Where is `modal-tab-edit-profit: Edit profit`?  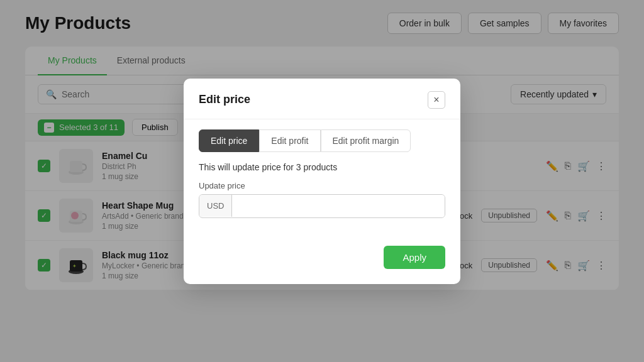 modal-tab-edit-profit: Edit profit is located at coordinates (289, 141).